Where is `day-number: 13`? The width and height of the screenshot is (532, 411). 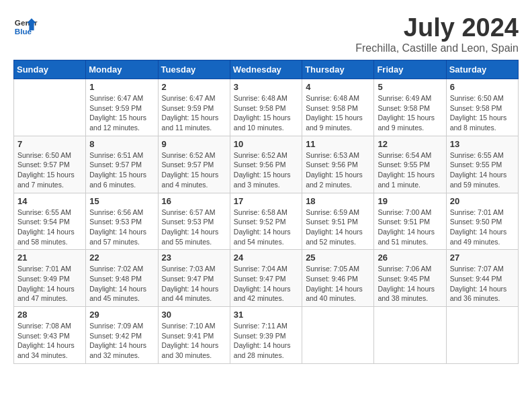 day-number: 13 is located at coordinates (482, 144).